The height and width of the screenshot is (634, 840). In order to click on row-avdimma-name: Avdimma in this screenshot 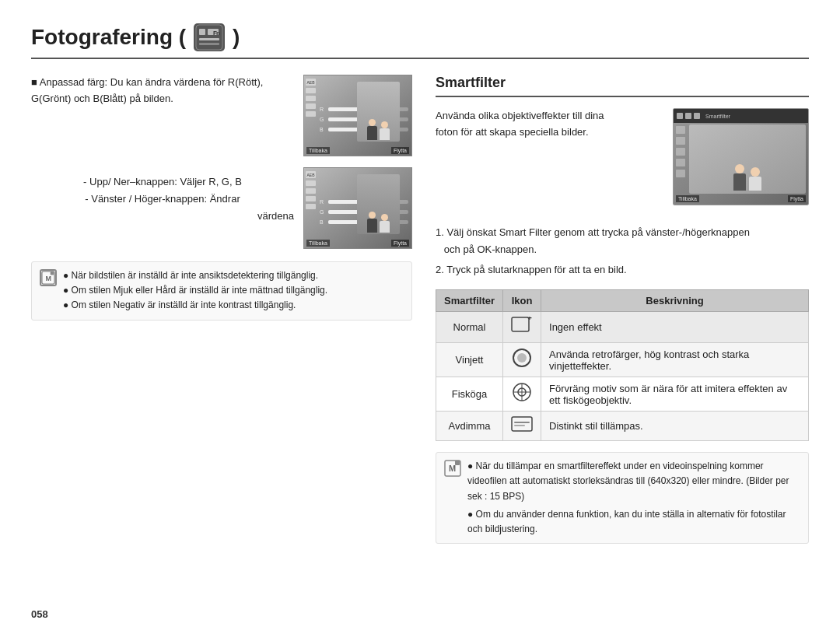, I will do `click(470, 426)`.